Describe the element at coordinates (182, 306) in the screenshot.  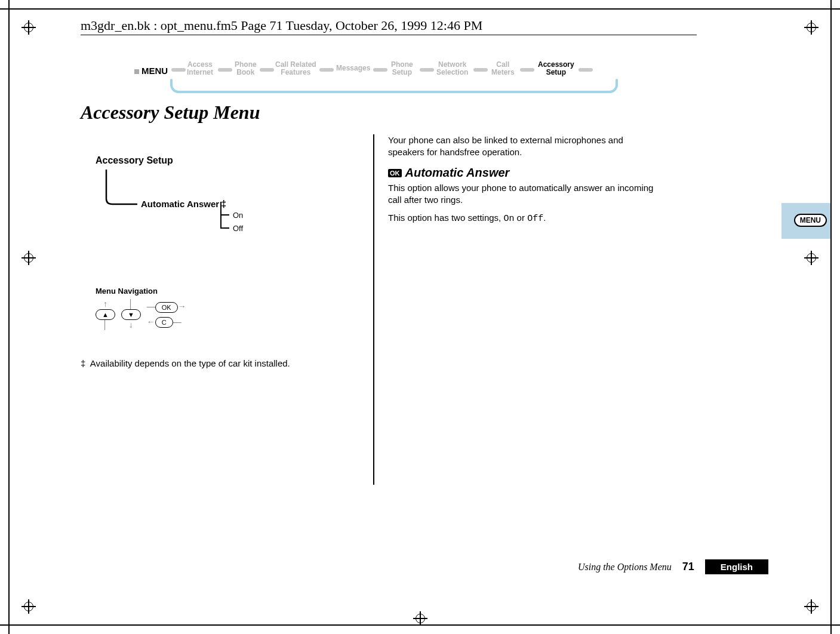
I see `arrow-right-icon: →` at that location.